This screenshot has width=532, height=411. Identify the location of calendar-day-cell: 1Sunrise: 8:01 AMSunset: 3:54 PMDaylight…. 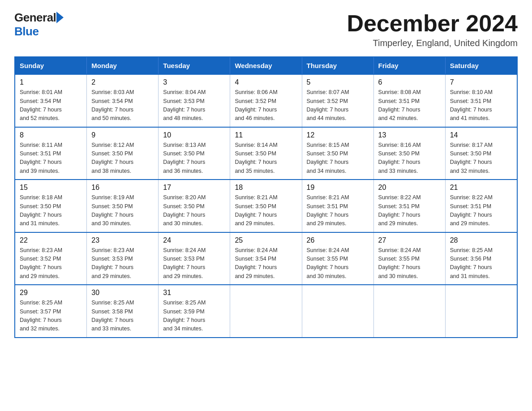
(51, 101).